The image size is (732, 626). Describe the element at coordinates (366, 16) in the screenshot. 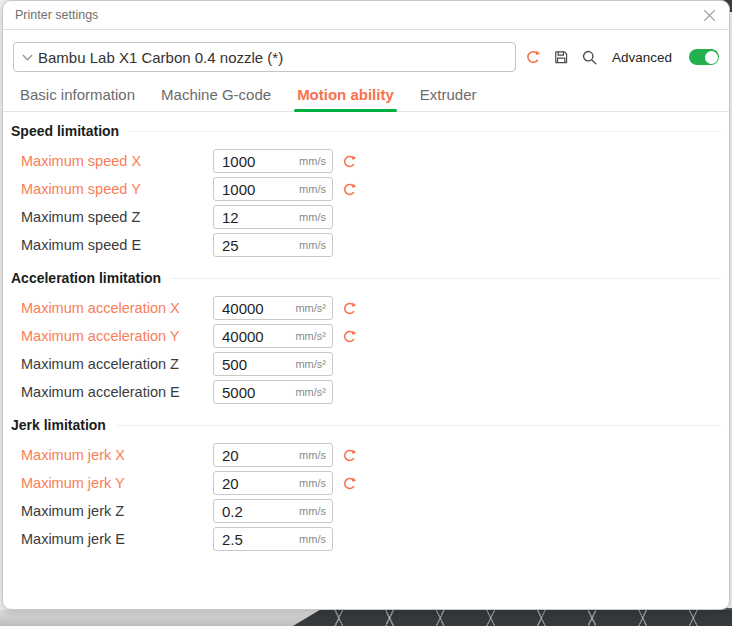

I see `dialog-titlebar: Printer settings` at that location.